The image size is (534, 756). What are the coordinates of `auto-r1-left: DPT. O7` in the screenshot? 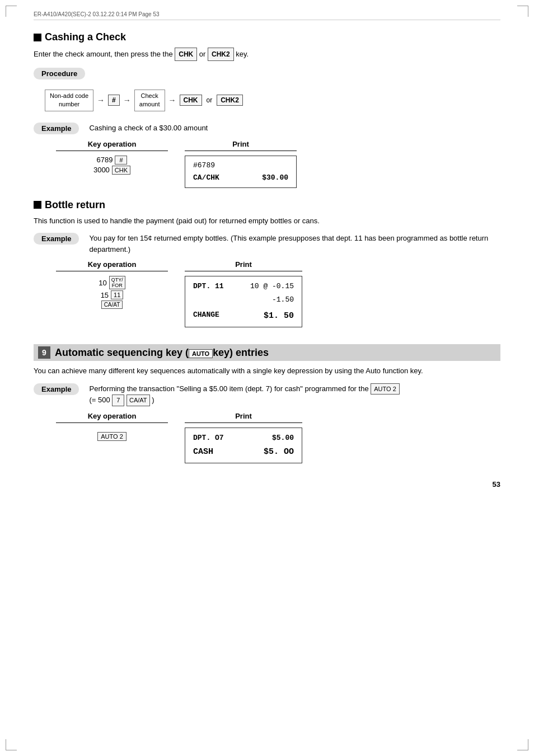 It's located at (208, 438).